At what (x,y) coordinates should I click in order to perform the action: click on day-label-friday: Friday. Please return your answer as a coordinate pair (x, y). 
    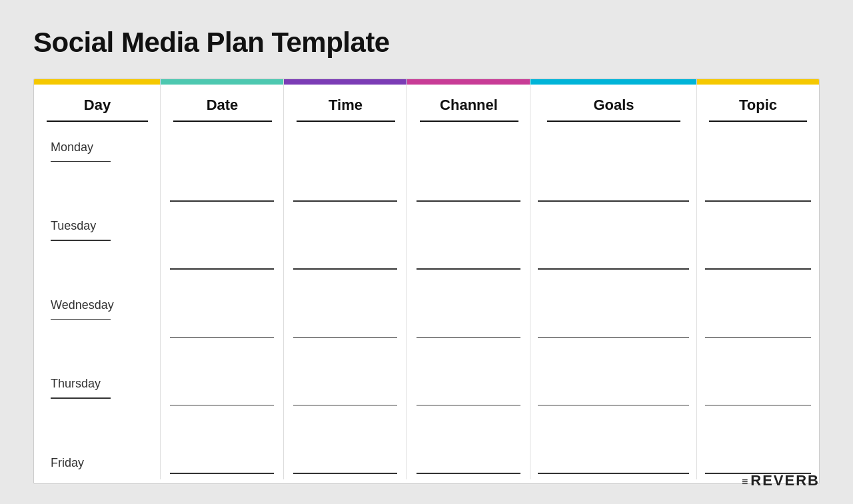
    Looking at the image, I should click on (67, 462).